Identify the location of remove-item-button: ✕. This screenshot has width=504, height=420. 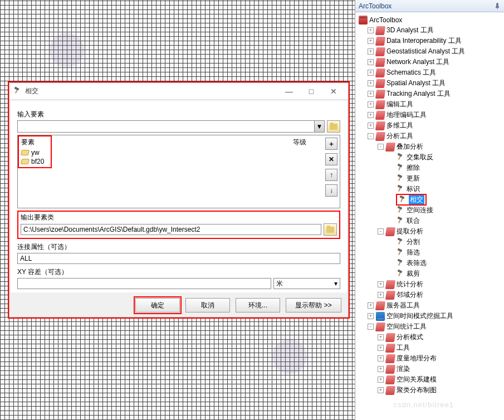
(331, 159).